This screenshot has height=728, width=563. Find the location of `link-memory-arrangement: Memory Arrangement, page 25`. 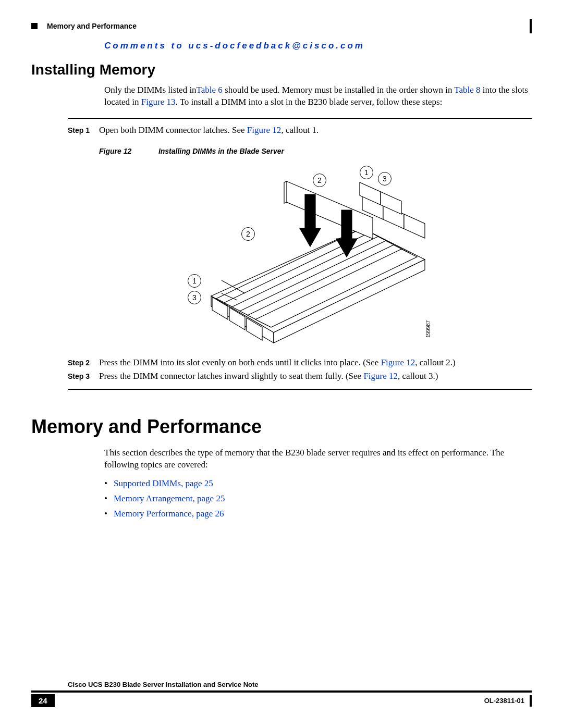

link-memory-arrangement: Memory Arrangement, page 25 is located at coordinates (169, 498).